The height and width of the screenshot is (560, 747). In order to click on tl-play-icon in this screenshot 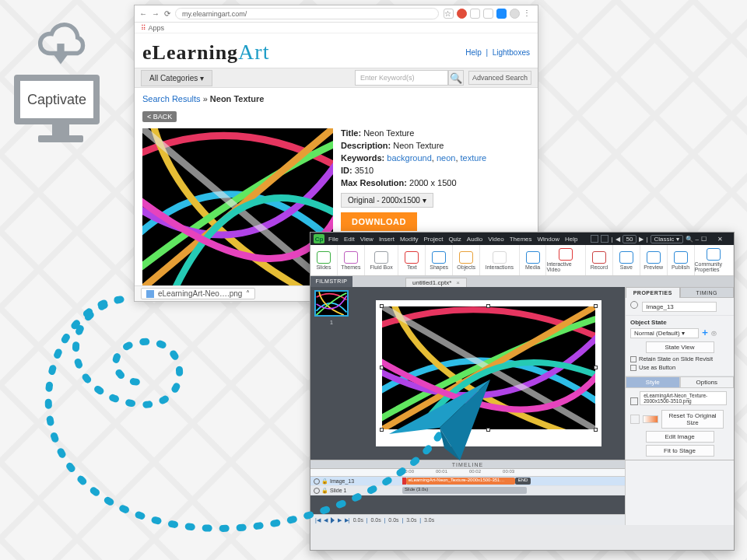, I will do `click(333, 520)`.